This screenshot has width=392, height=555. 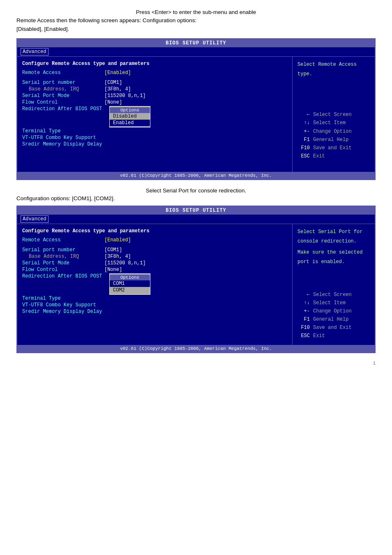 I want to click on bios-tab-advanced-2: Advanced, so click(x=35, y=219).